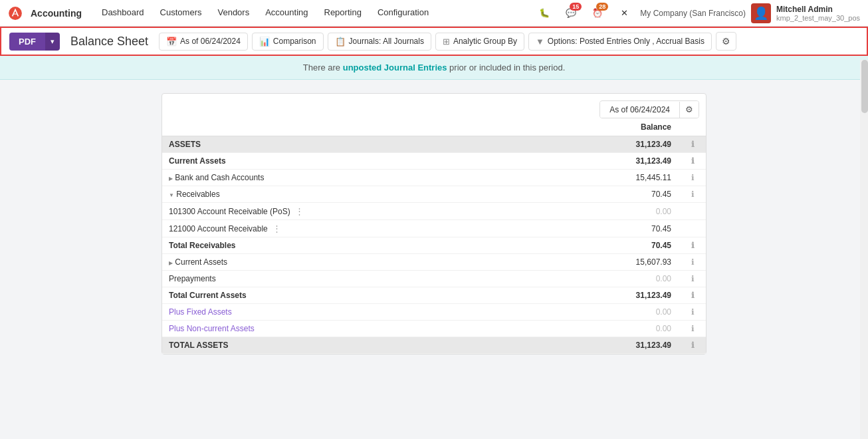 This screenshot has width=868, height=439. Describe the element at coordinates (109, 41) in the screenshot. I see `report-title: Balance Sheet` at that location.